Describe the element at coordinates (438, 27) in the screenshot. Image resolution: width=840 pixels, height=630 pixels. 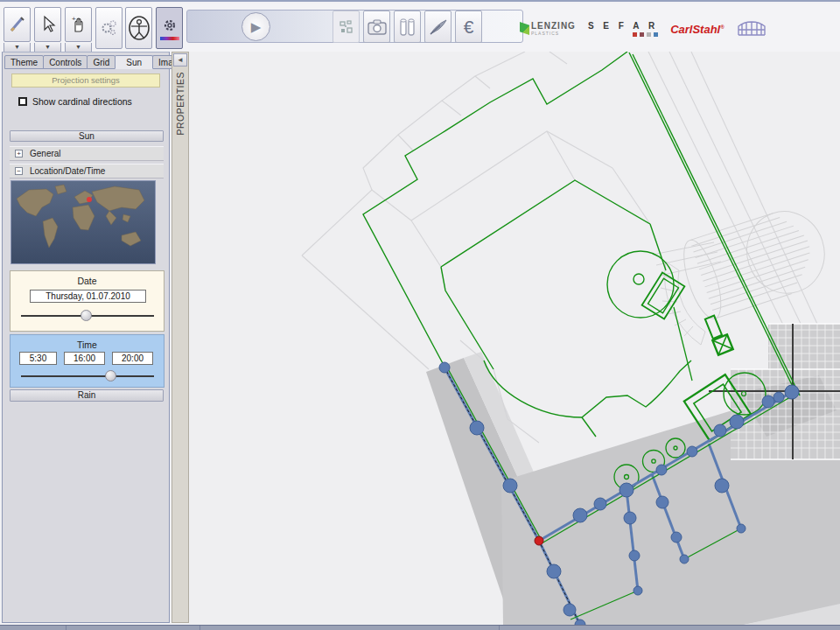
I see `feather-icon` at that location.